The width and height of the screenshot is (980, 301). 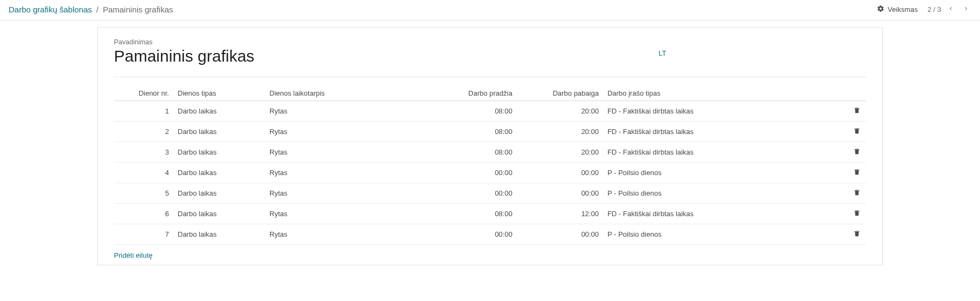 I want to click on col-actions, so click(x=857, y=94).